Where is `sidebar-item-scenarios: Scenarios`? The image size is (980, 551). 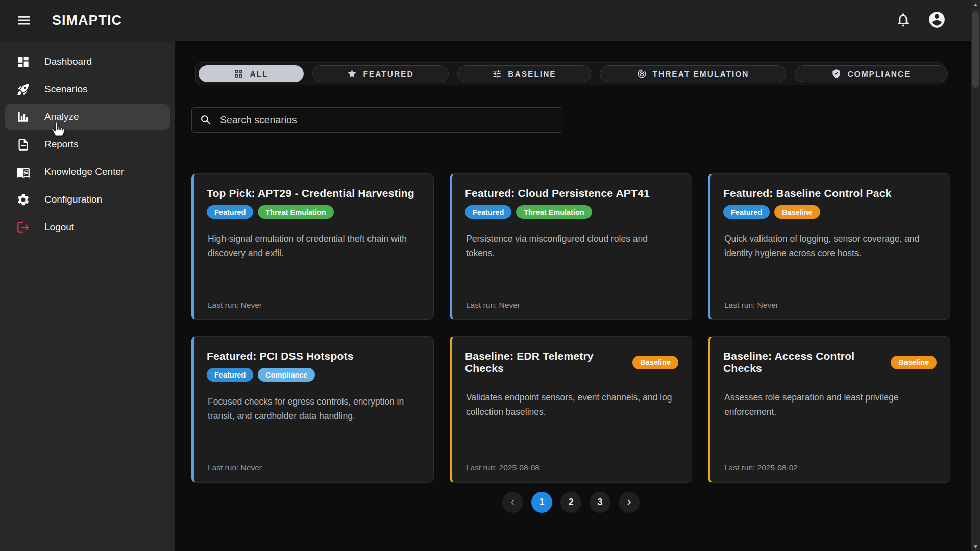
sidebar-item-scenarios: Scenarios is located at coordinates (88, 89).